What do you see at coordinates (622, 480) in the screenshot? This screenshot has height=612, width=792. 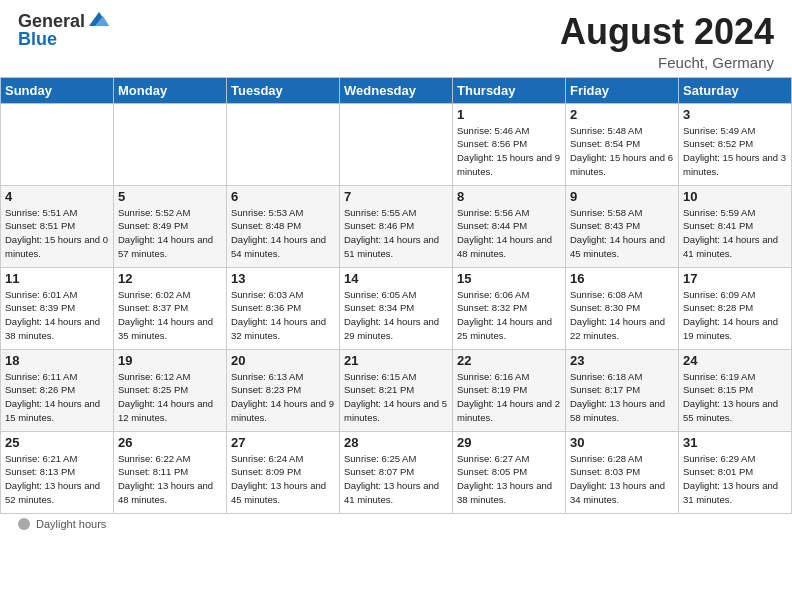 I see `day-detail: Sunrise: 6:28 AM Sunset: 8:03 PM Dayligh…` at bounding box center [622, 480].